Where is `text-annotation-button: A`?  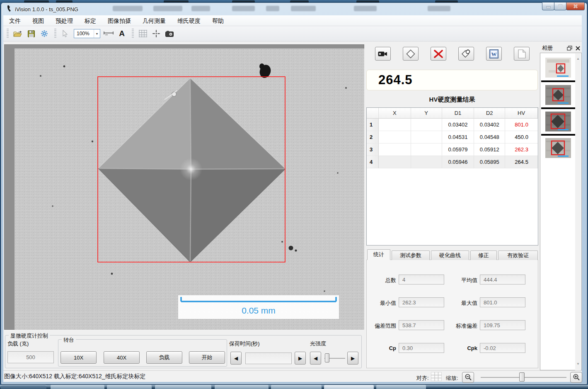
text-annotation-button: A is located at coordinates (122, 34).